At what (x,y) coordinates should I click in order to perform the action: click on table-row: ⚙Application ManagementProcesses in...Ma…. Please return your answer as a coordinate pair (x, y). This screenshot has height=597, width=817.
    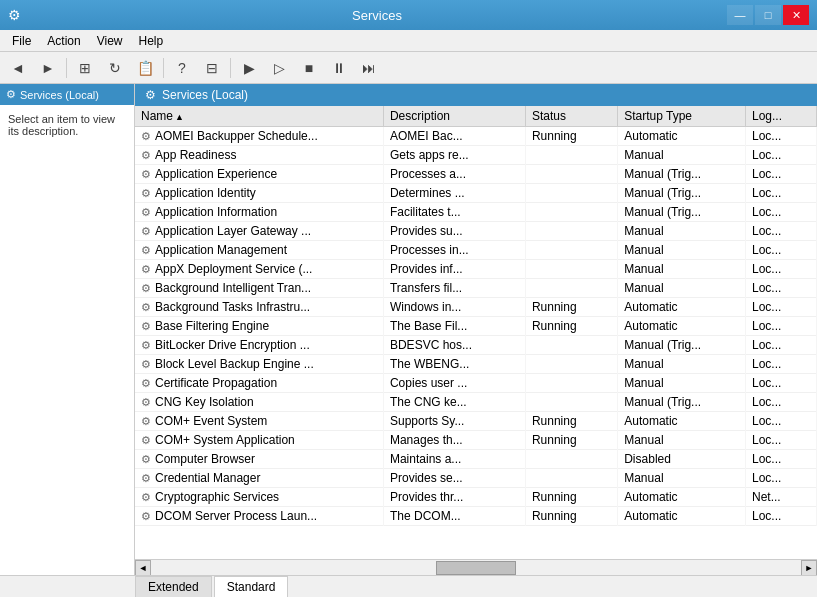
    Looking at the image, I should click on (476, 250).